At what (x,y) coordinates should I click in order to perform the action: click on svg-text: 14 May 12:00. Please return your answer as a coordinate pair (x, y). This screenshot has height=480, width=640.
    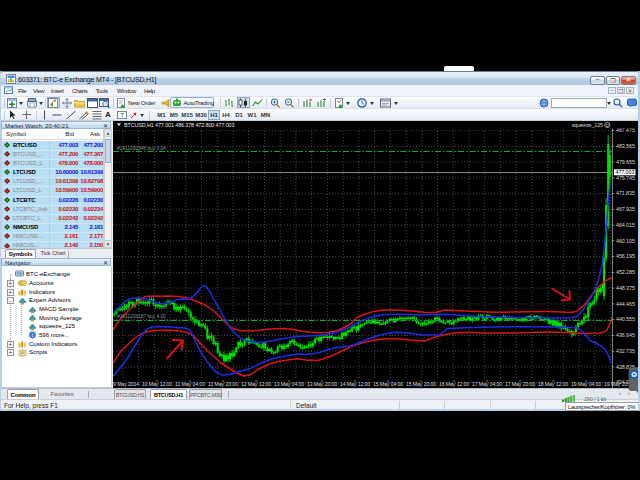
    Looking at the image, I should click on (355, 384).